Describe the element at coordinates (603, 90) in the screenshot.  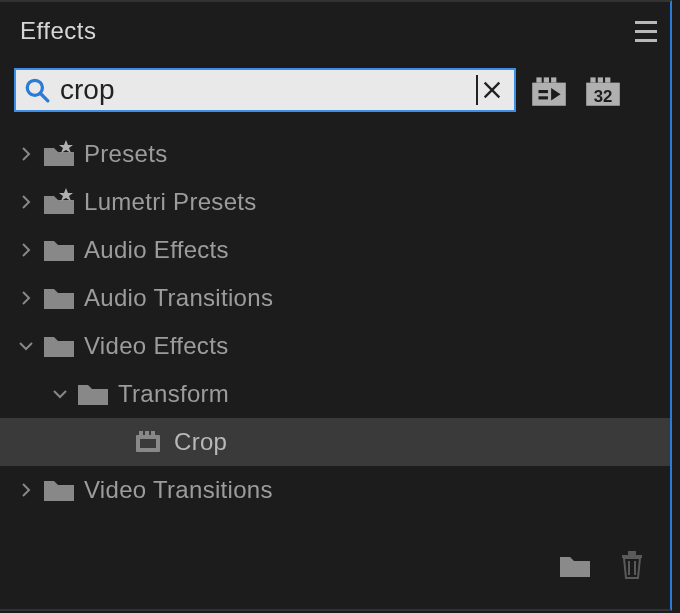
I see `preset-32-icon: 32` at that location.